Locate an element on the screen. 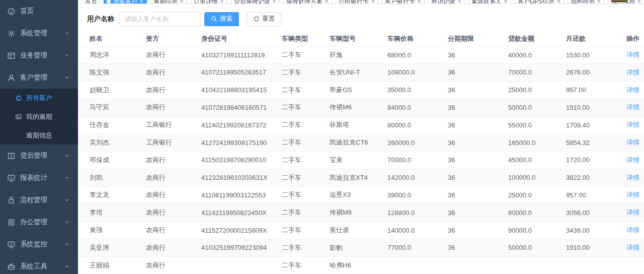 The height and width of the screenshot is (274, 644). cell-funder: 农商行 is located at coordinates (162, 90).